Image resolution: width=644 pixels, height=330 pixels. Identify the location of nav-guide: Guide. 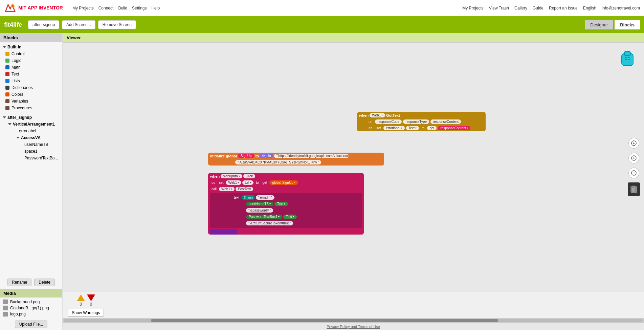
(538, 8).